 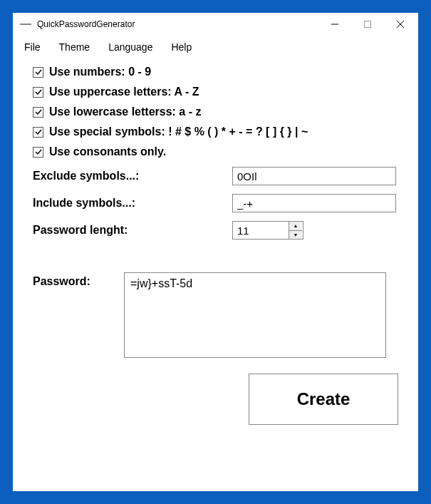 I want to click on option-special-row: Use special symbols: ! # $ % ( ) * + - =…, so click(x=215, y=132).